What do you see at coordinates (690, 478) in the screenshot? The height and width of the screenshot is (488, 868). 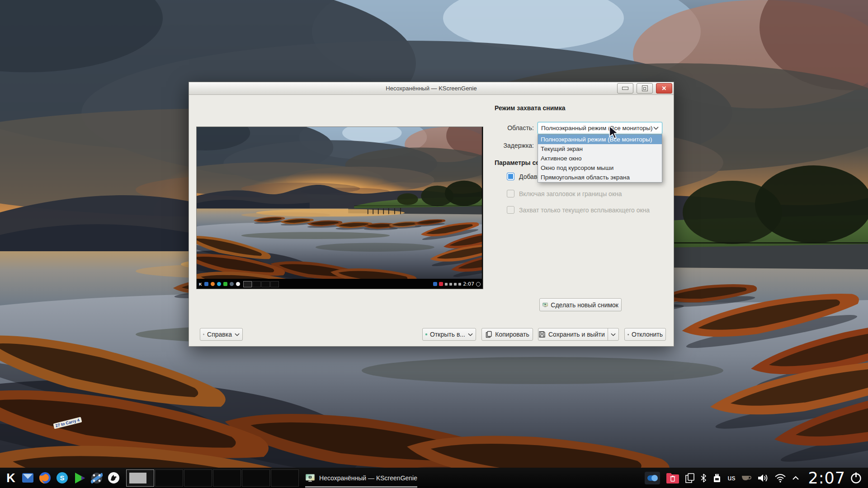 I see `clipboard-icon` at bounding box center [690, 478].